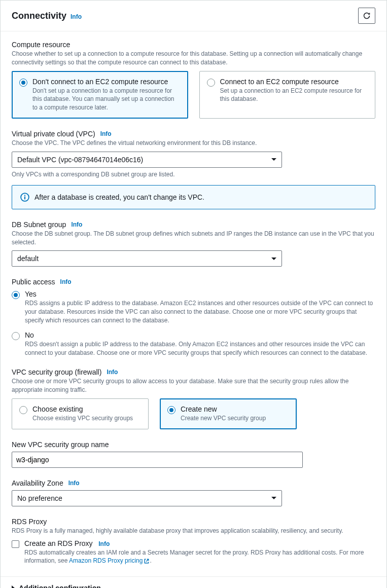 This screenshot has height=588, width=387. Describe the element at coordinates (13, 587) in the screenshot. I see `caret-right-icon` at that location.